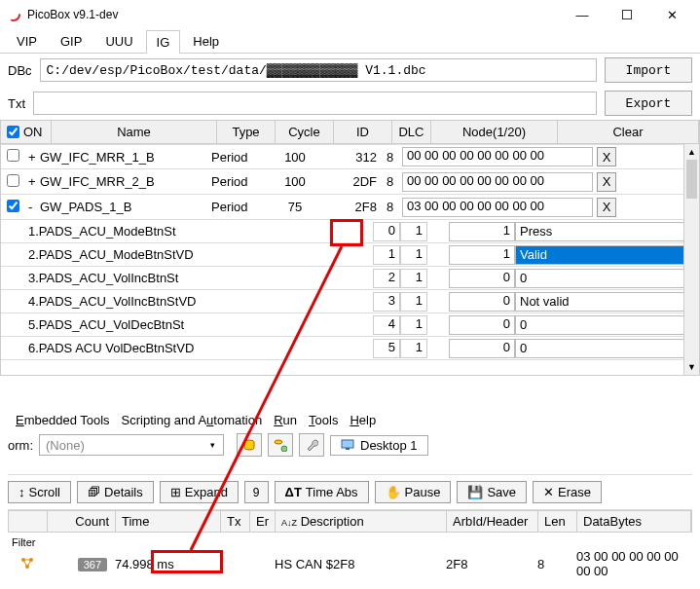 This screenshot has height=589, width=700. What do you see at coordinates (380, 446) in the screenshot?
I see `desktop-tab: Desktop 1` at bounding box center [380, 446].